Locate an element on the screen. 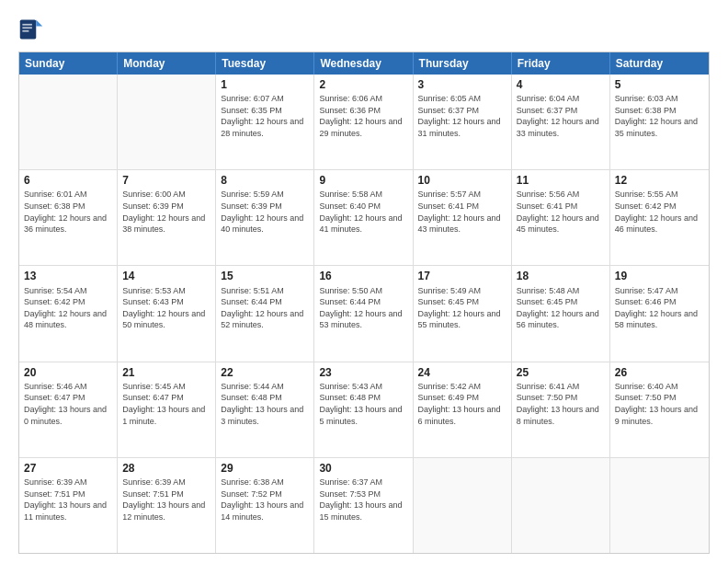 This screenshot has width=728, height=563. day-info: Sunrise: 6:00 AMSunset: 6:39 PMDaylight:… is located at coordinates (166, 212).